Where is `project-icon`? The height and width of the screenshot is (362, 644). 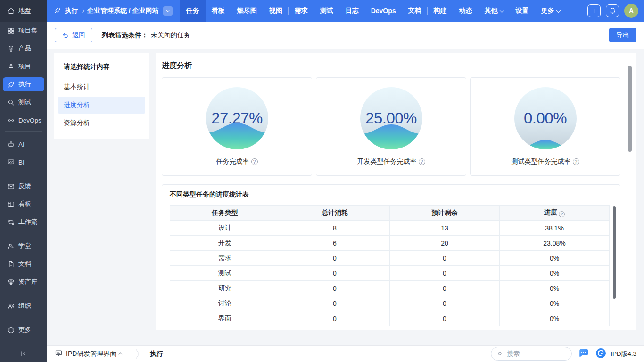 project-icon is located at coordinates (11, 67).